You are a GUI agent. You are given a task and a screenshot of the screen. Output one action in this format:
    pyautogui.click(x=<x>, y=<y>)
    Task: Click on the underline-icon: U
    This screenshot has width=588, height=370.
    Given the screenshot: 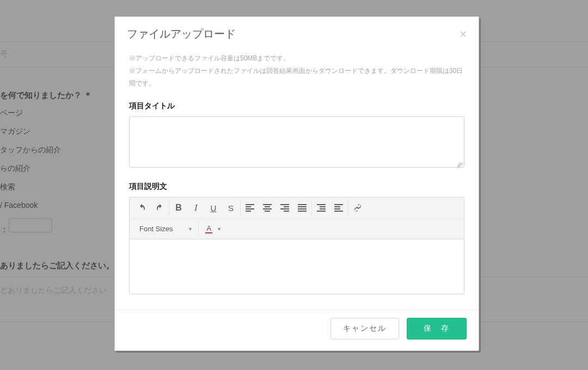 What is the action you would take?
    pyautogui.click(x=213, y=208)
    